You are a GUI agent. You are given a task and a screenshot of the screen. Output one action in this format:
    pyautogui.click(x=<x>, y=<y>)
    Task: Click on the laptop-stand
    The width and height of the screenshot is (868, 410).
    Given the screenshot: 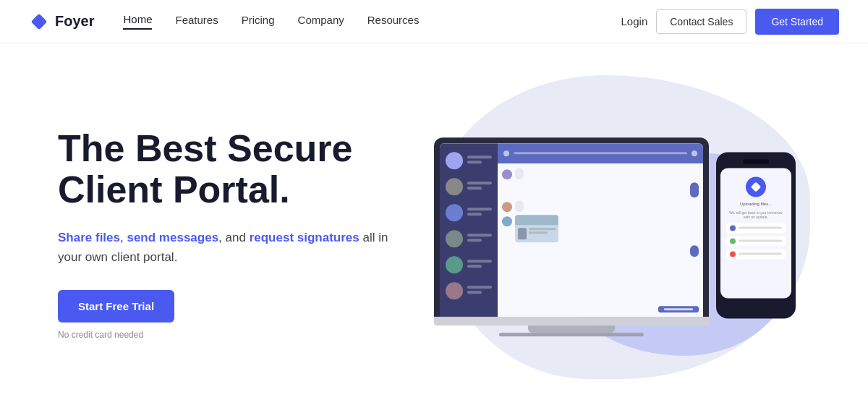 What is the action you would take?
    pyautogui.click(x=571, y=329)
    